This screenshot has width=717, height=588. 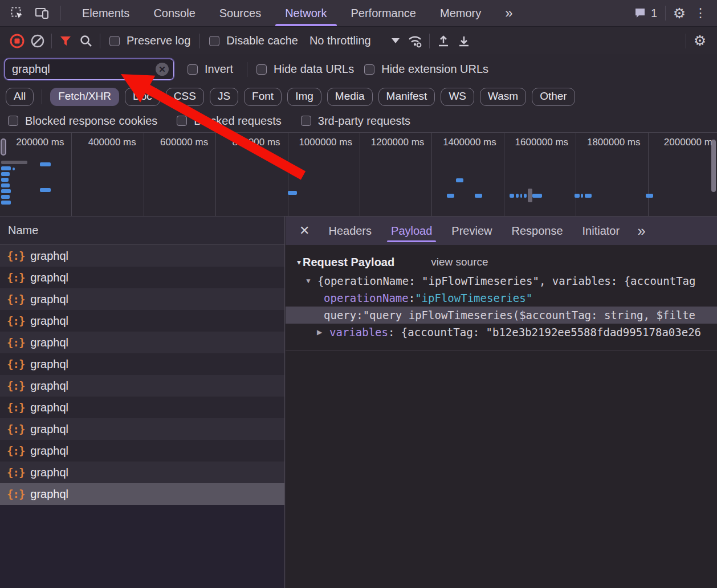 I want to click on issues-count: 1, so click(x=654, y=14).